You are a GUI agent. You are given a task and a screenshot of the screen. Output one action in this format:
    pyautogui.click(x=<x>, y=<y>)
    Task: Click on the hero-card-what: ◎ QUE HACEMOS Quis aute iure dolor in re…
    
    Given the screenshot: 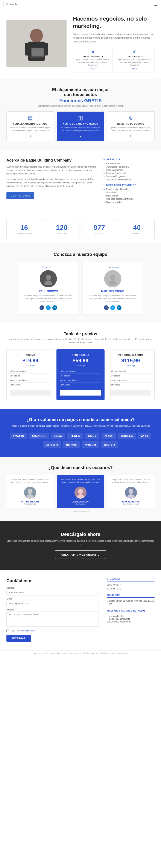 What is the action you would take?
    pyautogui.click(x=135, y=59)
    